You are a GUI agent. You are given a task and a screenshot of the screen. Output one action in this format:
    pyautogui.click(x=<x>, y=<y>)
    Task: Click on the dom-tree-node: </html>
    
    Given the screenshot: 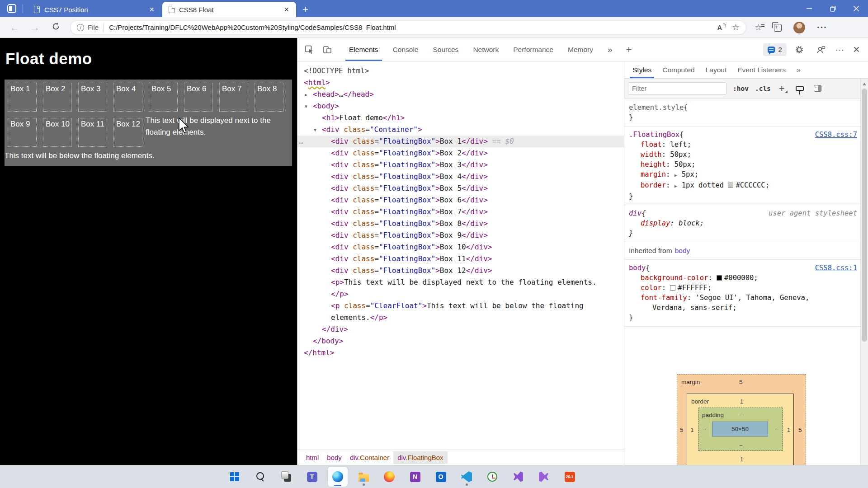 What is the action you would take?
    pyautogui.click(x=461, y=353)
    